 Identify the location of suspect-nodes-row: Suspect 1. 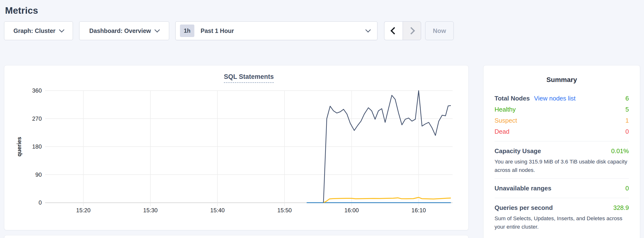
(562, 121).